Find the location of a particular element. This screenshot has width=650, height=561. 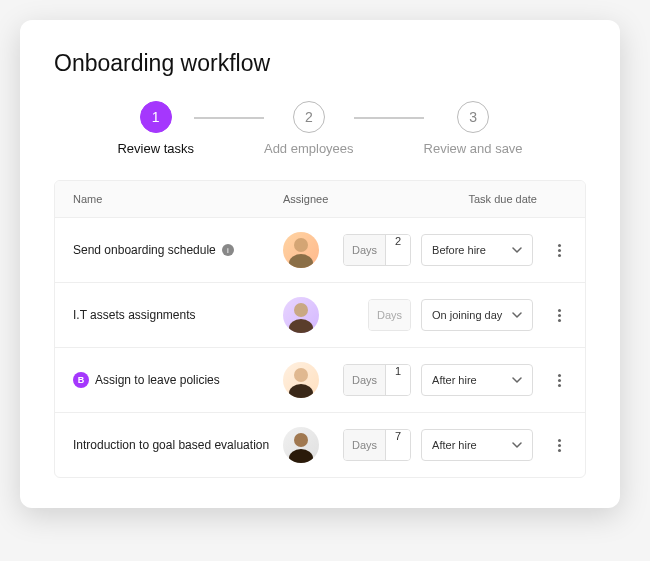

table-row: I.T assets assignmentsDaysOn joining day is located at coordinates (320, 314).